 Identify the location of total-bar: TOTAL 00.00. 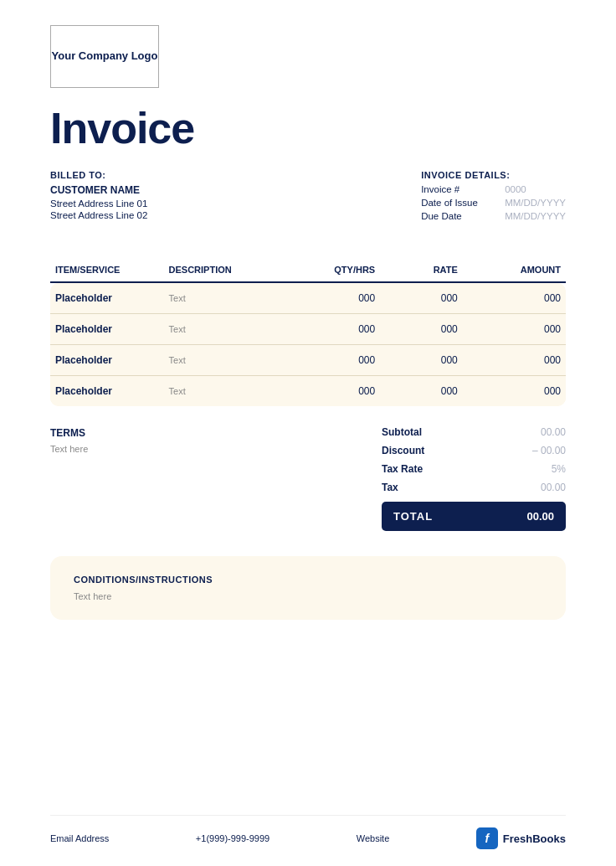
(474, 516).